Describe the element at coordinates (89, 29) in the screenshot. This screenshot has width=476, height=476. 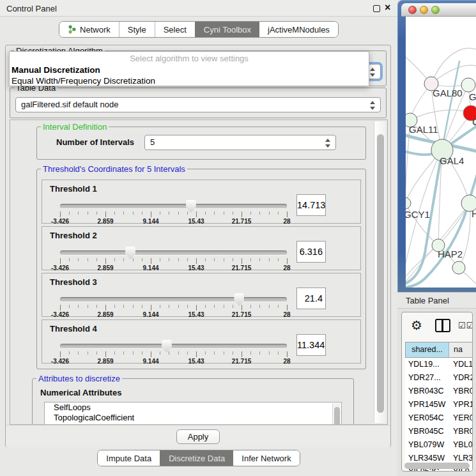
I see `tab-network: Network` at that location.